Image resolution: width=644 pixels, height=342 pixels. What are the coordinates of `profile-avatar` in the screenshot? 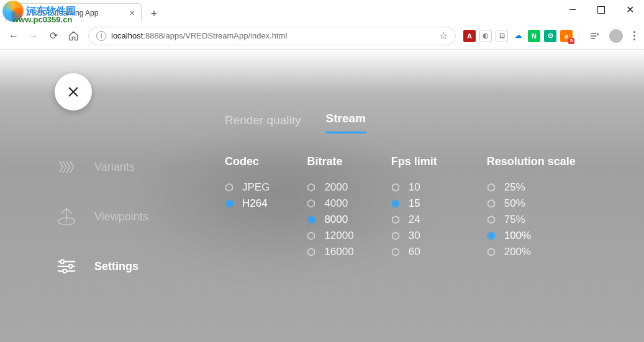 It's located at (616, 36).